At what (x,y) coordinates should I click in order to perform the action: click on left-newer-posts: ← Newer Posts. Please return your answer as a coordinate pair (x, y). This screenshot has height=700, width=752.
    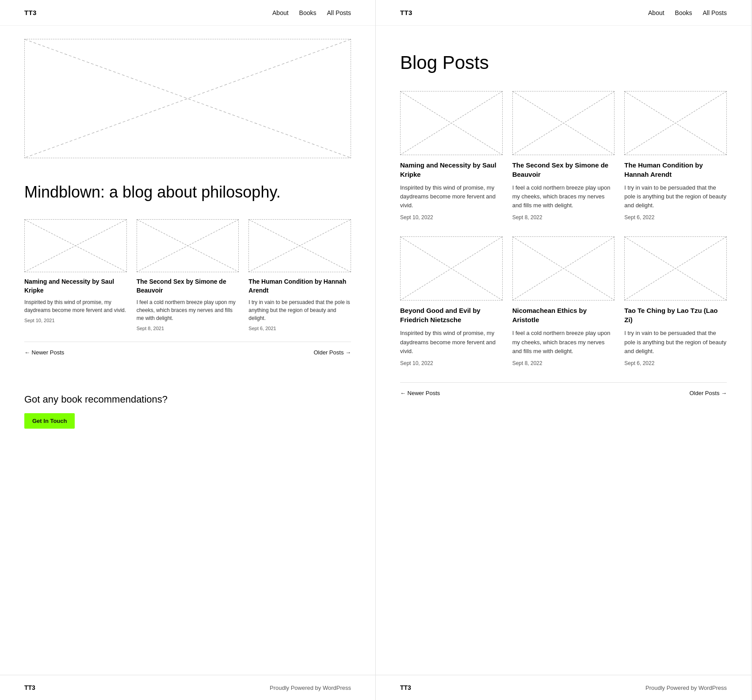
    Looking at the image, I should click on (44, 353).